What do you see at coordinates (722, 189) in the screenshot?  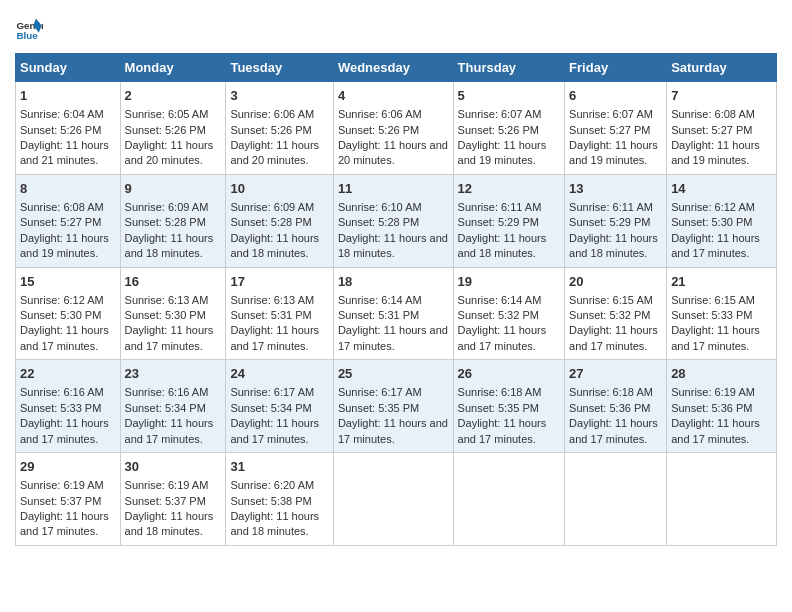 I see `day-number: 14` at bounding box center [722, 189].